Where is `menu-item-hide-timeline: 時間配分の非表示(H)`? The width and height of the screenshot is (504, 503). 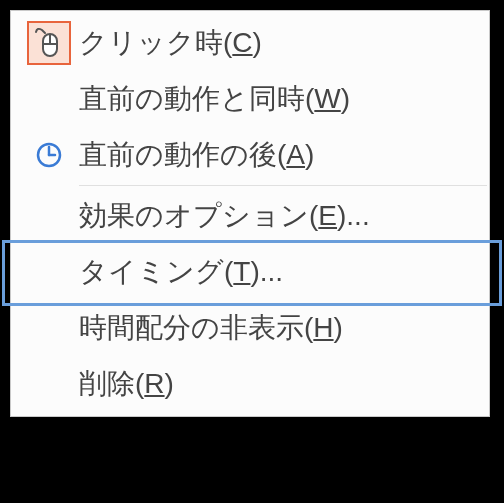 menu-item-hide-timeline: 時間配分の非表示(H) is located at coordinates (250, 328).